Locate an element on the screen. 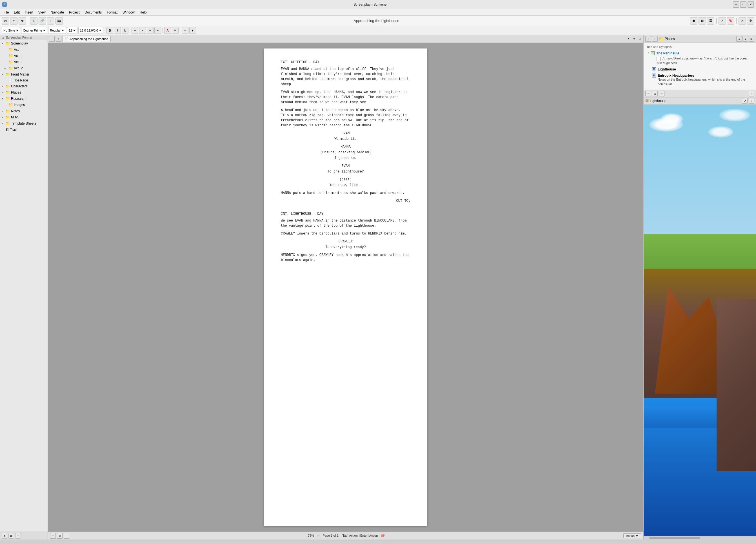  insp-nav-next: › is located at coordinates (655, 39).